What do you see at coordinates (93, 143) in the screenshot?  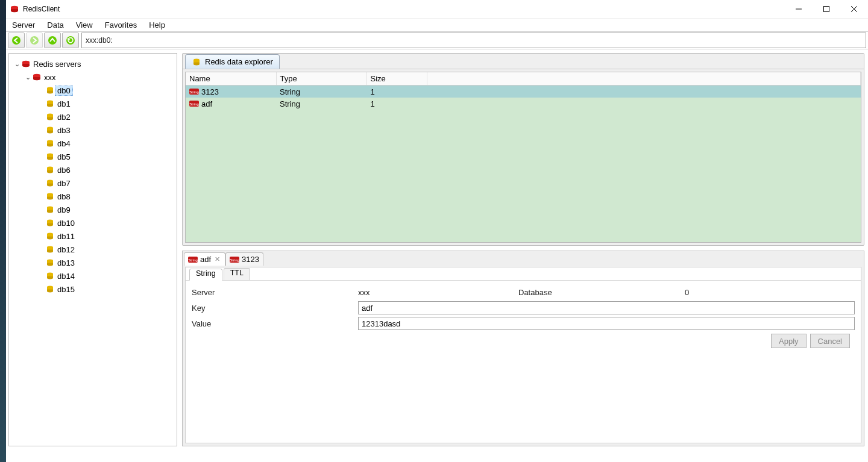 I see `tree-db-db4: db4` at bounding box center [93, 143].